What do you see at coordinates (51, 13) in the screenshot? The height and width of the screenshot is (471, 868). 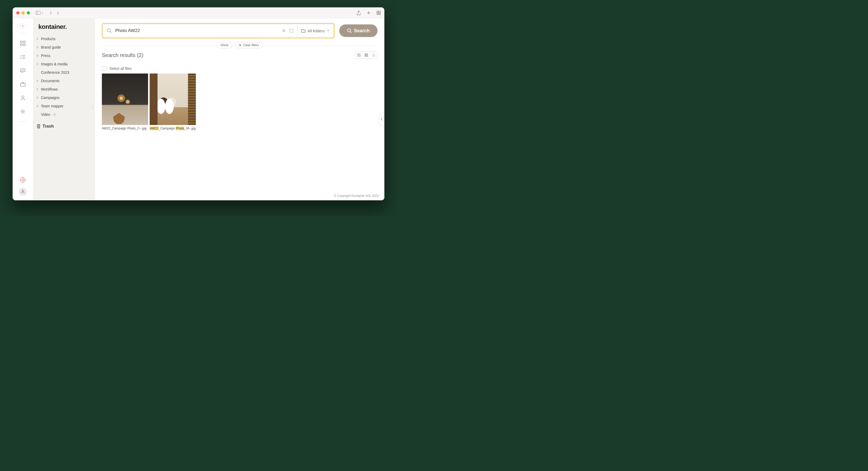 I see `nav-back-button` at bounding box center [51, 13].